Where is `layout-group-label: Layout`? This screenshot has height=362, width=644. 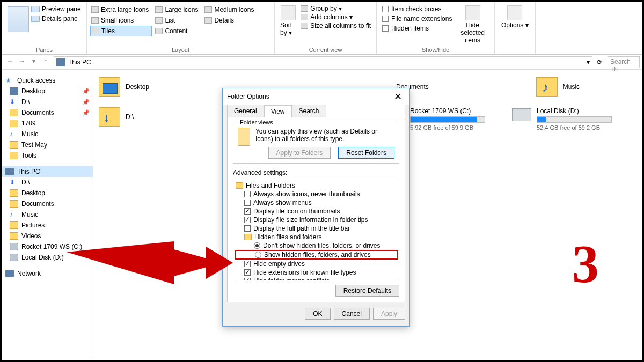 layout-group-label: Layout is located at coordinates (180, 49).